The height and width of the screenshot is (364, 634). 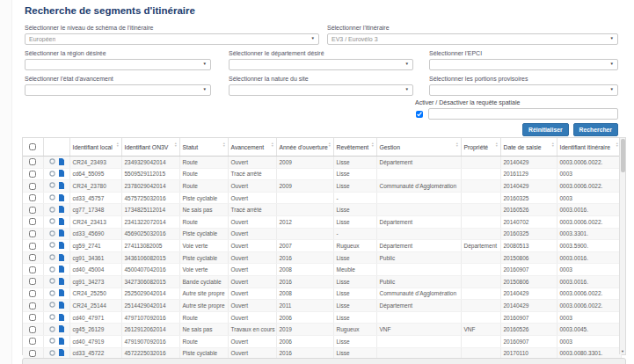 I want to click on epci-select: ▼, so click(x=524, y=65).